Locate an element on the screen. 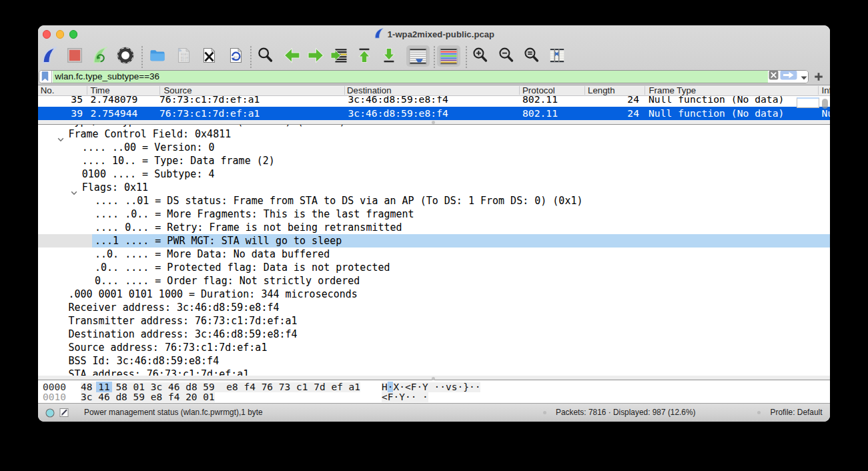 This screenshot has width=868, height=471. filter-input: wlan.fc.type_subtype==36 is located at coordinates (410, 77).